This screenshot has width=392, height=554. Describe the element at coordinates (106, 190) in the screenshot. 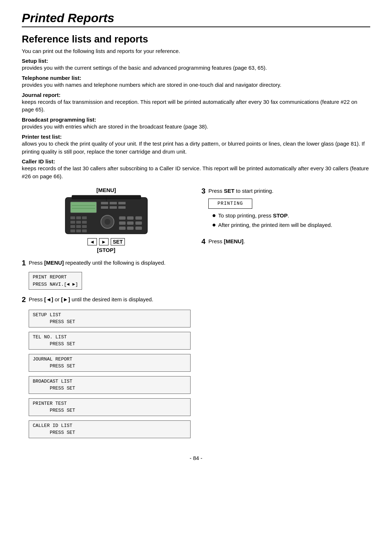

I see `menu-label: [MENU]` at that location.